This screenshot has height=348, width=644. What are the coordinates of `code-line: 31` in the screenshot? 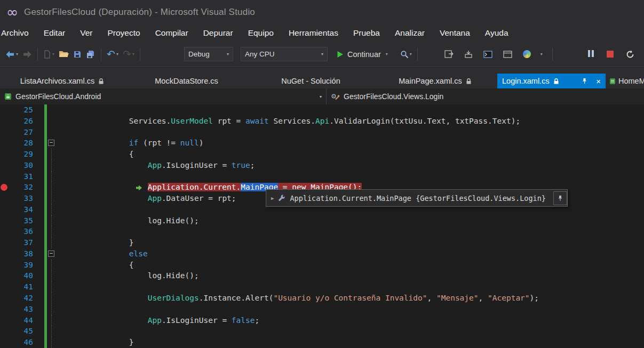 It's located at (322, 177).